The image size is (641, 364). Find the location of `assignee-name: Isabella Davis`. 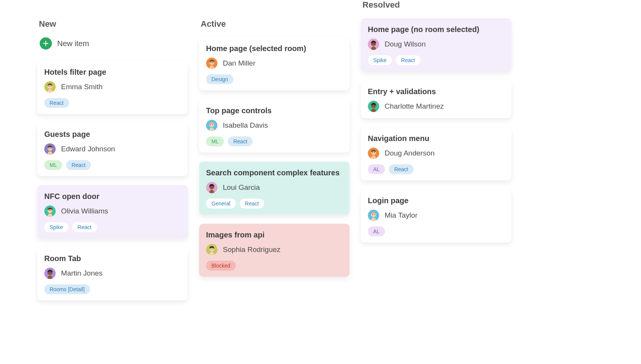

assignee-name: Isabella Davis is located at coordinates (245, 125).